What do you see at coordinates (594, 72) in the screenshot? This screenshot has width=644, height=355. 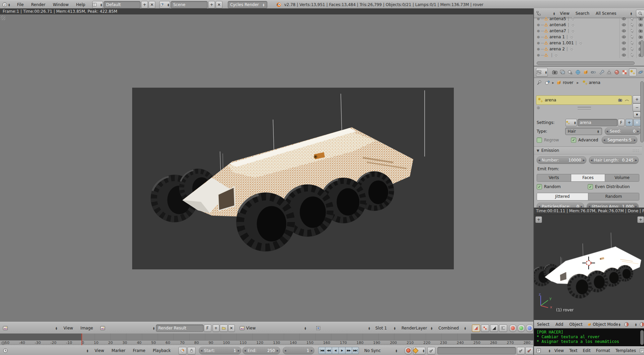 I see `tab-constraints` at bounding box center [594, 72].